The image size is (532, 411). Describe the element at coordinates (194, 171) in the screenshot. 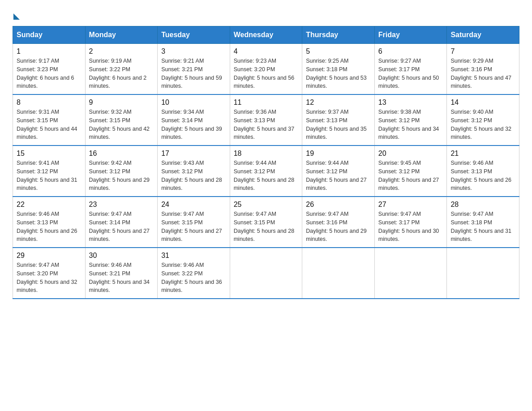

I see `calendar-cell: 17Sunrise: 9:43 AMSunset: 3:12 PMDayligh…` at that location.